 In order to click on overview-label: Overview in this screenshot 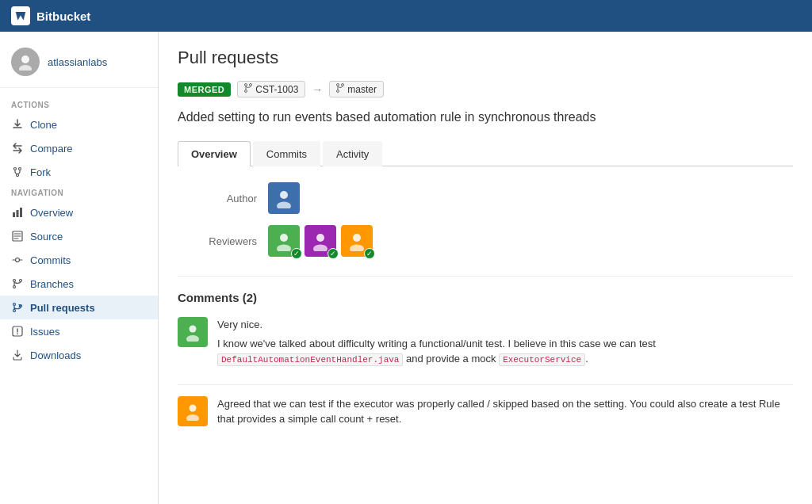, I will do `click(52, 212)`.